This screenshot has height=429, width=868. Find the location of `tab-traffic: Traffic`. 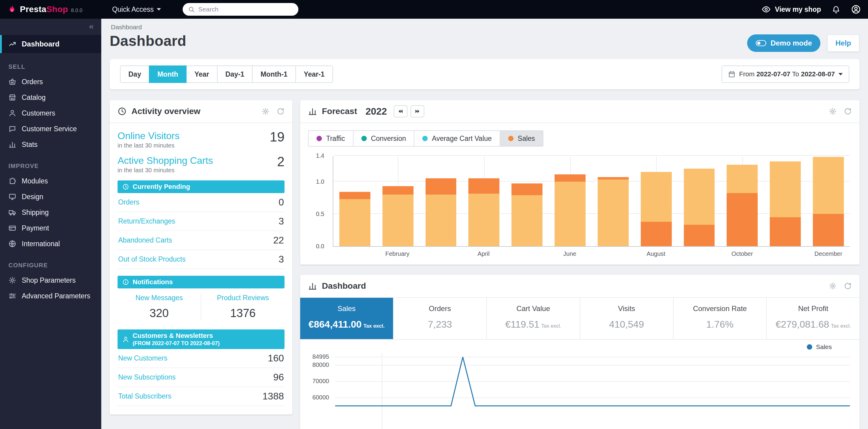

tab-traffic: Traffic is located at coordinates (331, 138).